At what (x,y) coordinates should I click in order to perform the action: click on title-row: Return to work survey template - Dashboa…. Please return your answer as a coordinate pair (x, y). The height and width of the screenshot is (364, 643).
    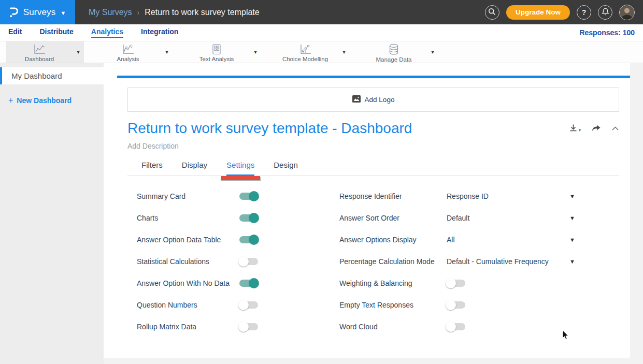
    Looking at the image, I should click on (373, 128).